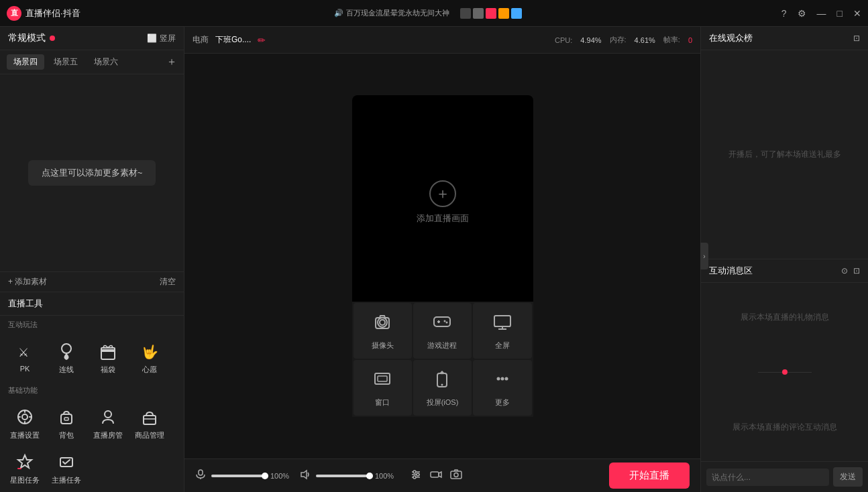 This screenshot has height=492, width=868. What do you see at coordinates (168, 282) in the screenshot?
I see `clear-button: 清空` at bounding box center [168, 282].